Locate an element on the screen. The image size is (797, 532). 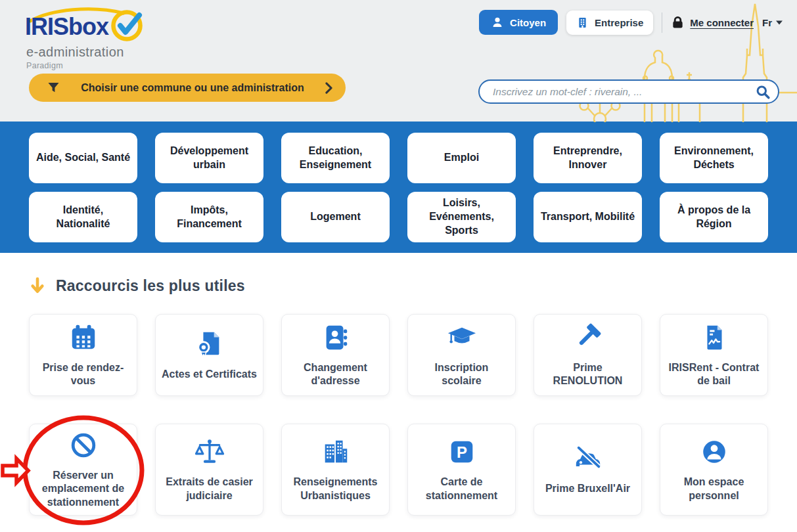
building-icon is located at coordinates (582, 22).